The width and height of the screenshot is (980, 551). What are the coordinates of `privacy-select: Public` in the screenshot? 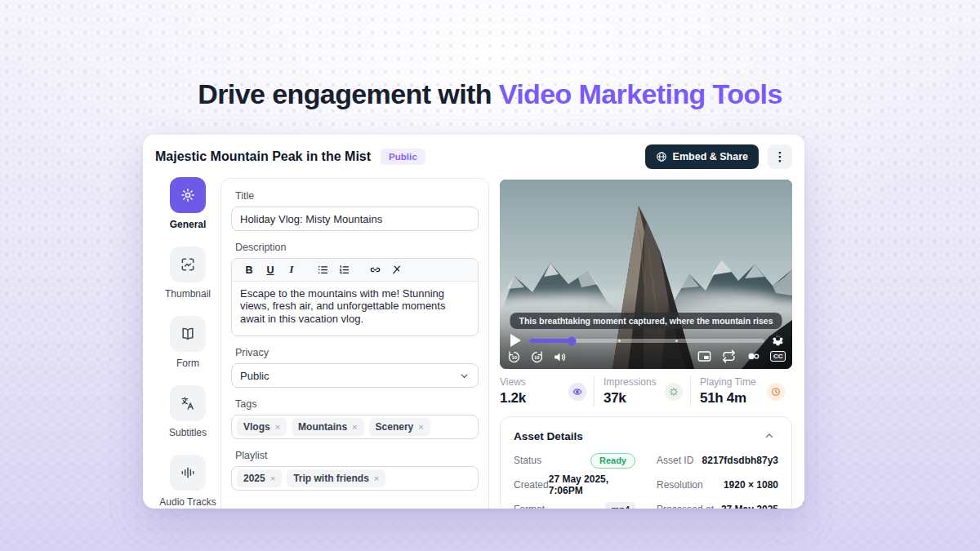 It's located at (354, 375).